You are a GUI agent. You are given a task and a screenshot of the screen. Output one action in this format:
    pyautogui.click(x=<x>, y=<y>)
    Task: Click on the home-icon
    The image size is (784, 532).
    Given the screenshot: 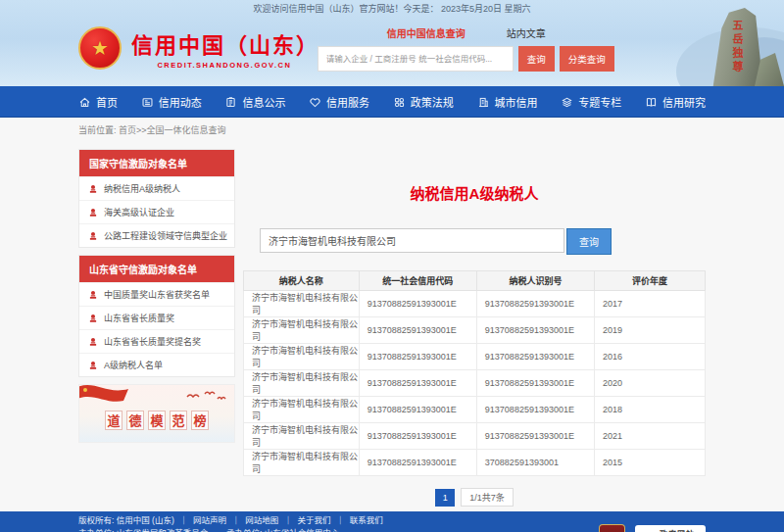 What is the action you would take?
    pyautogui.click(x=84, y=102)
    